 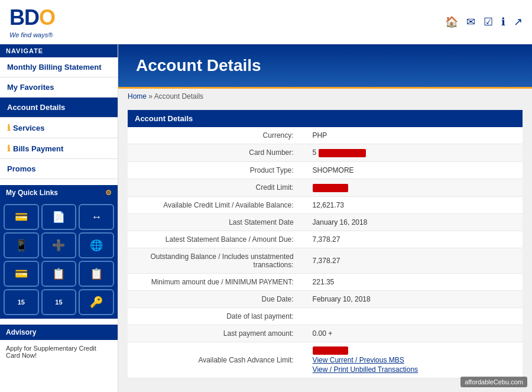 I want to click on label-minimum-amount: Minimum amount due / MINIMUM PAYMENT:, so click(x=216, y=281).